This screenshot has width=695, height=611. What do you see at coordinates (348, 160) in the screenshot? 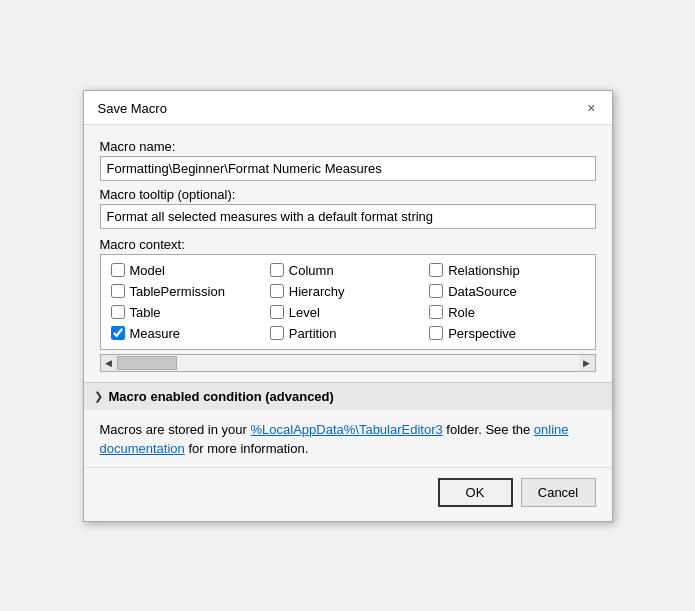
I see `macro-name-section: Macro name:` at bounding box center [348, 160].